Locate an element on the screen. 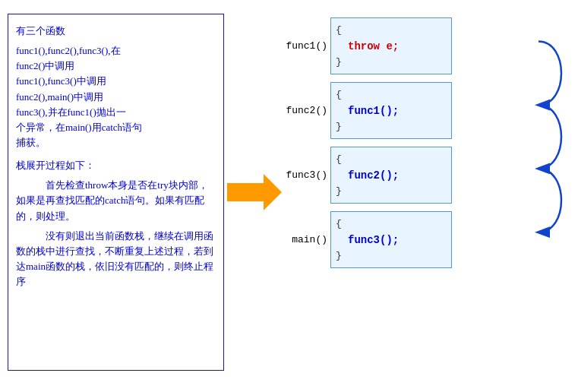 Image resolution: width=578 pixels, height=392 pixels. func2-box: { } func1(); is located at coordinates (391, 111).